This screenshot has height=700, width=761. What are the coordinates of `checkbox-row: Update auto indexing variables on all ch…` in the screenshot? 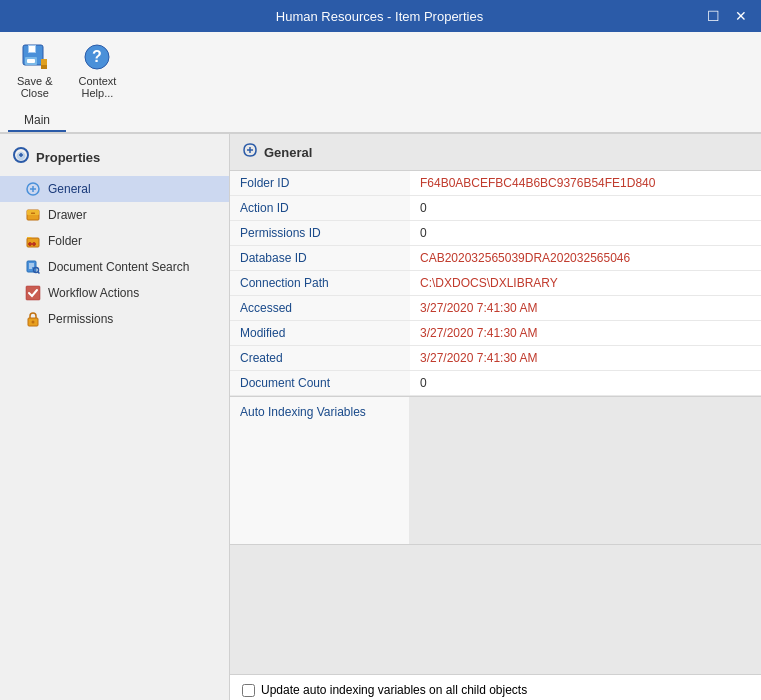 It's located at (496, 687).